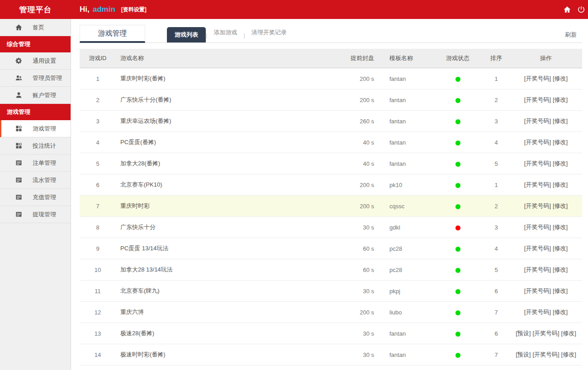  Describe the element at coordinates (98, 185) in the screenshot. I see `cell-game-id: 6` at that location.